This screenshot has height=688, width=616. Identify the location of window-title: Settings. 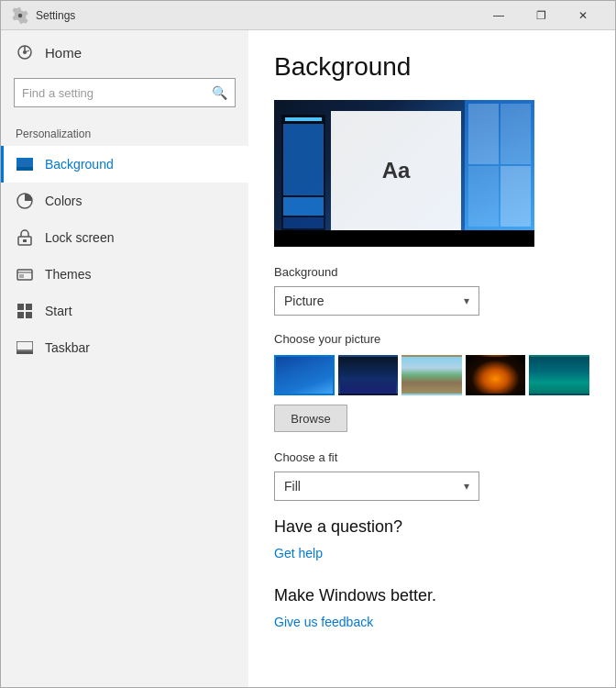
(55, 16).